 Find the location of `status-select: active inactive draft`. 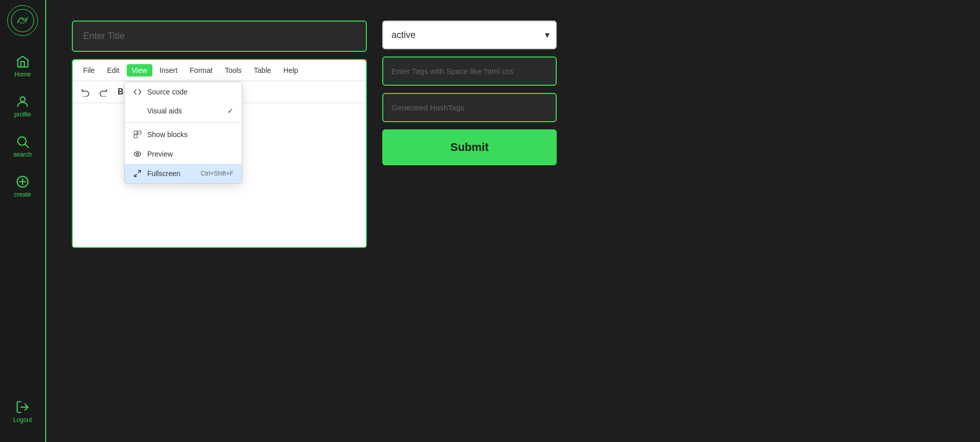

status-select: active inactive draft is located at coordinates (469, 35).